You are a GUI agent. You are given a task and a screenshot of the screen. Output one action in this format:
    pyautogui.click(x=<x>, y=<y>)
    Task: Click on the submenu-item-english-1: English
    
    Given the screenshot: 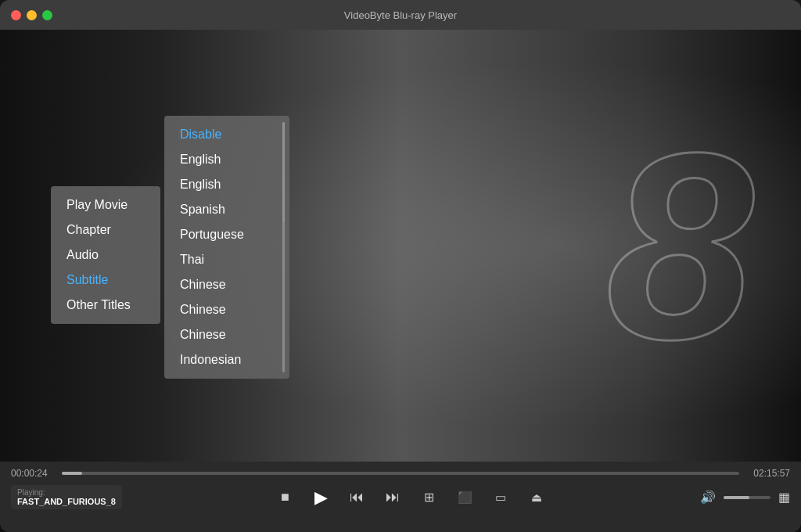 What is the action you would take?
    pyautogui.click(x=227, y=160)
    